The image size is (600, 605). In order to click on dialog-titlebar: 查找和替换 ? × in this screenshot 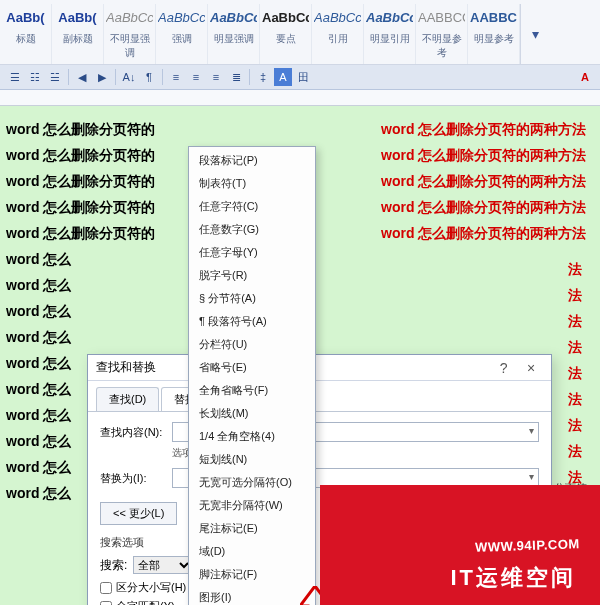, I will do `click(320, 368)`.